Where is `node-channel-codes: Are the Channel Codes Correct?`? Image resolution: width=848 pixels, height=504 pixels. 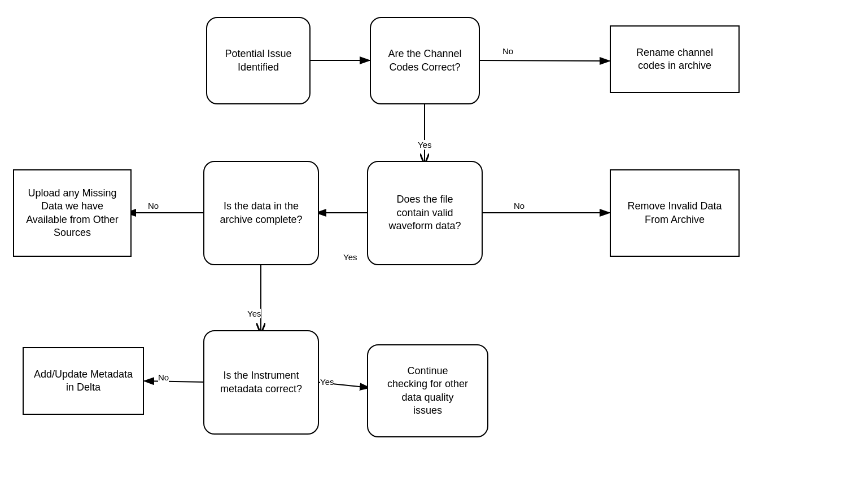 node-channel-codes: Are the Channel Codes Correct? is located at coordinates (425, 61).